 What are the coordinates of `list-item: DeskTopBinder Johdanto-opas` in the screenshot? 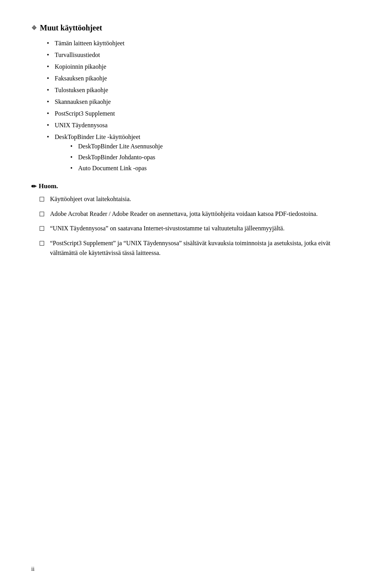 It's located at (207, 157).